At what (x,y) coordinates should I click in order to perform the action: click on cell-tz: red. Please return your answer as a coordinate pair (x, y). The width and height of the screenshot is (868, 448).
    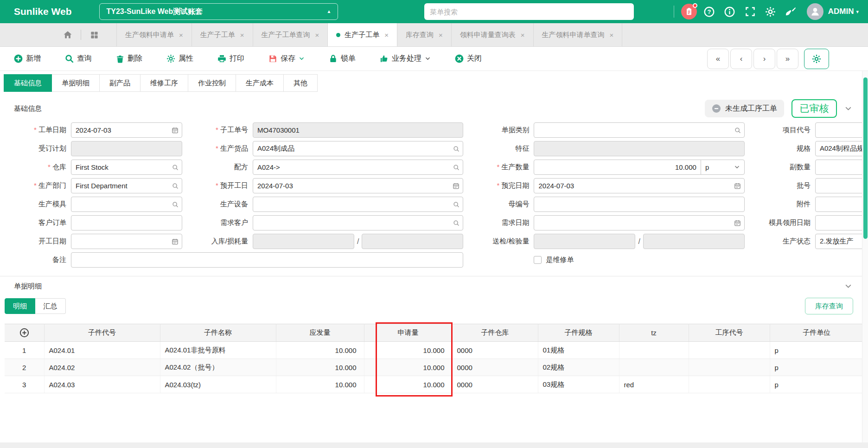
    Looking at the image, I should click on (654, 385).